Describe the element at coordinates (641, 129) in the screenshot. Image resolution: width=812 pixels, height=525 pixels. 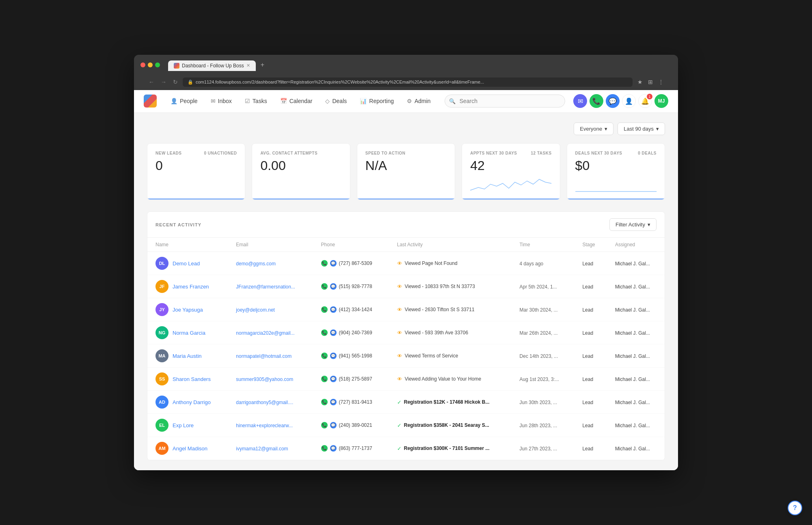
I see `timeframe-filter-dropdown: Last 90 days ▾` at that location.